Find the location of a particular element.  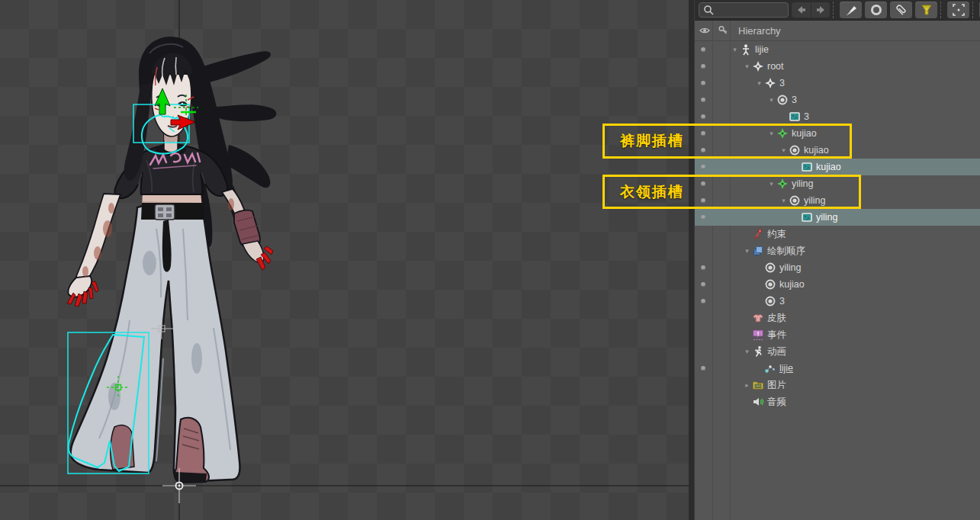

tree-row-皮肤: 皮肤 is located at coordinates (837, 318).